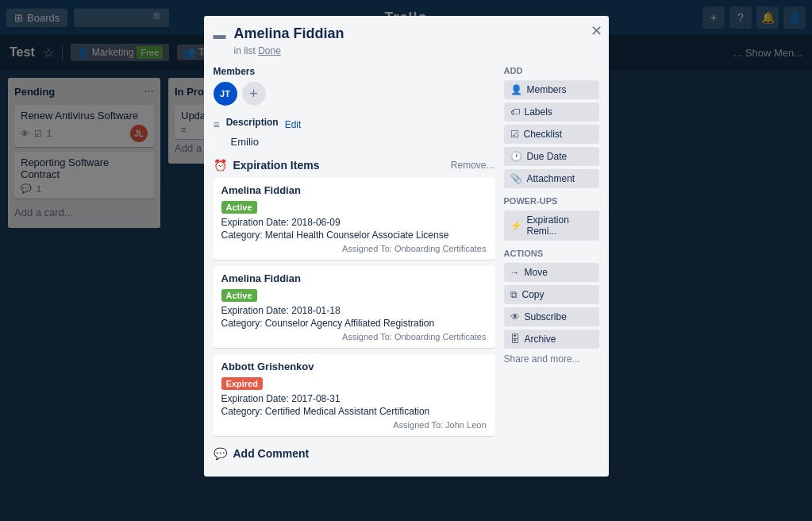  What do you see at coordinates (552, 359) in the screenshot?
I see `share-link: Share and more...` at bounding box center [552, 359].